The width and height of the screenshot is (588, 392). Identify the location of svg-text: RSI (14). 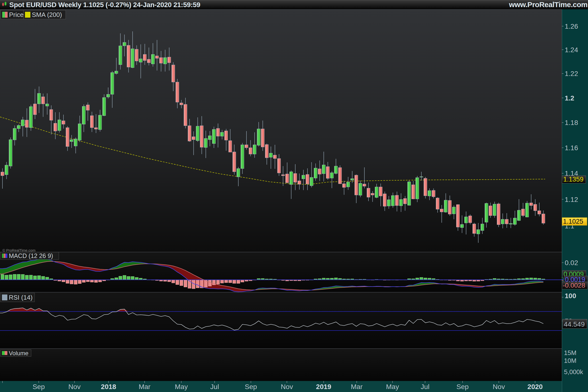
(20, 298).